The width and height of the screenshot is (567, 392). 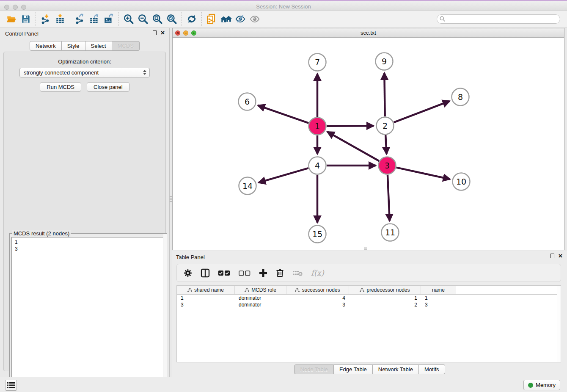 What do you see at coordinates (255, 19) in the screenshot?
I see `show-eye-icon` at bounding box center [255, 19].